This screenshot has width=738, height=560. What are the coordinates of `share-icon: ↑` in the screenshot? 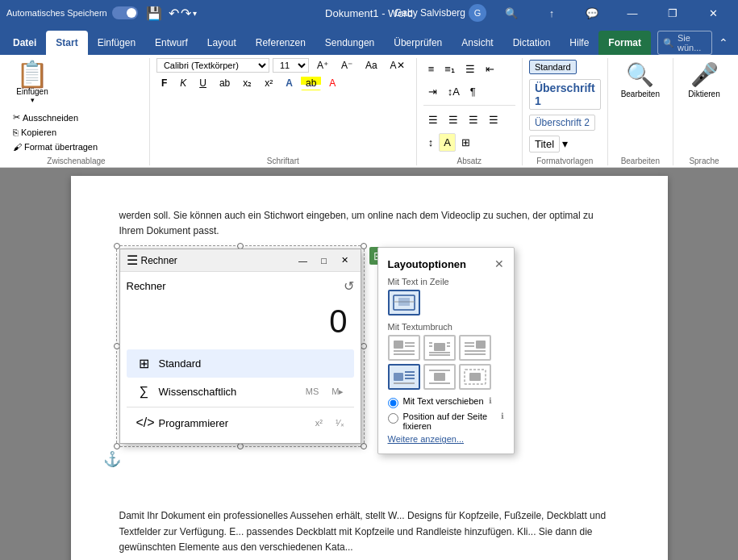 It's located at (552, 13).